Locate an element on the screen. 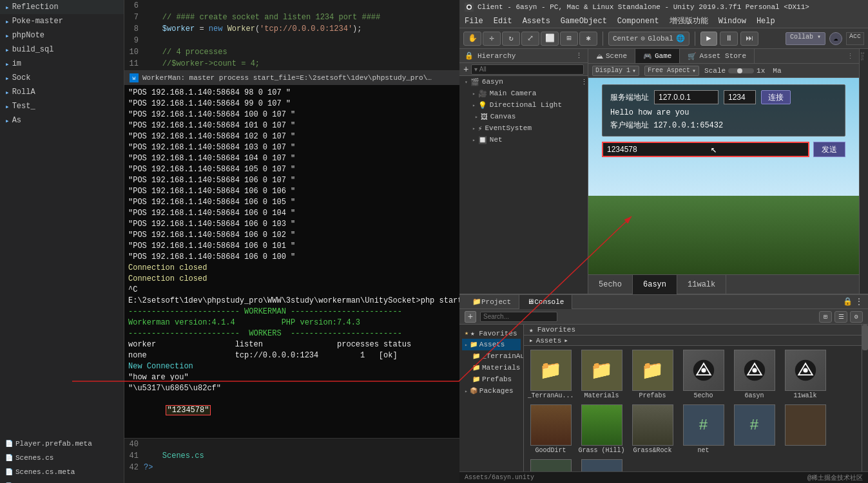 The image size is (868, 483). rotate-tool: ↻ is located at coordinates (511, 39).